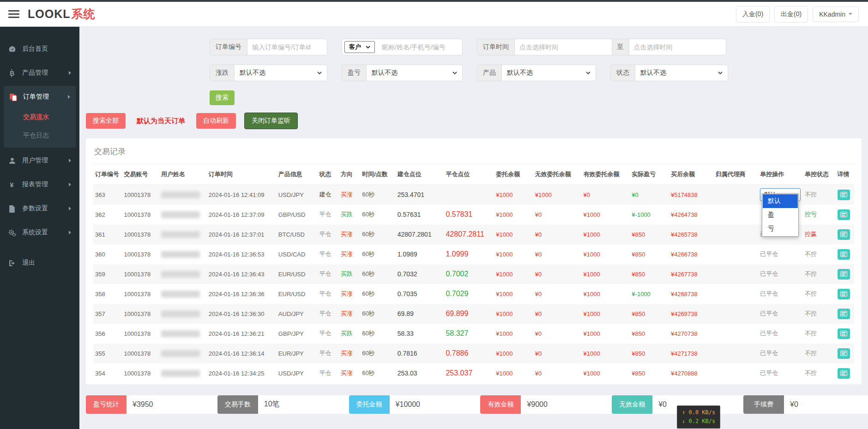 Image resolution: width=868 pixels, height=429 pixels. Describe the element at coordinates (297, 314) in the screenshot. I see `product-info: AUD/JPY` at that location.